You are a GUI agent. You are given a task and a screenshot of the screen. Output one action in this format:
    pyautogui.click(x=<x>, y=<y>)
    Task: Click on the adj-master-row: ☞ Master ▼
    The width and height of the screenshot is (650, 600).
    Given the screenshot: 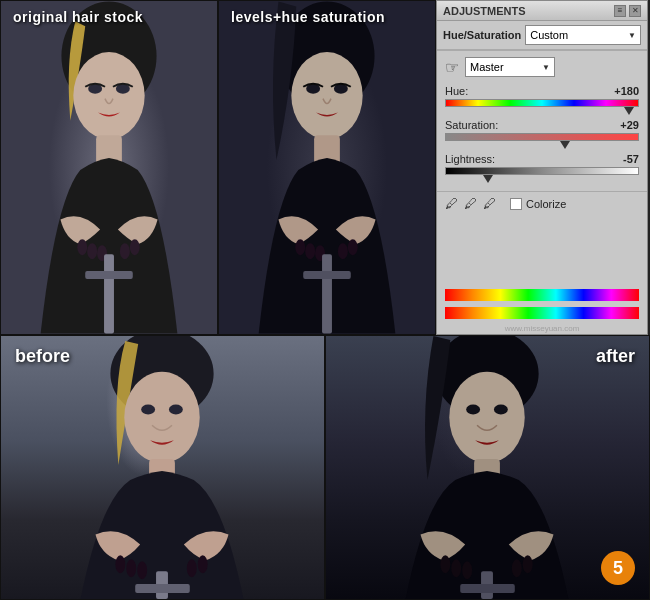 What is the action you would take?
    pyautogui.click(x=542, y=67)
    